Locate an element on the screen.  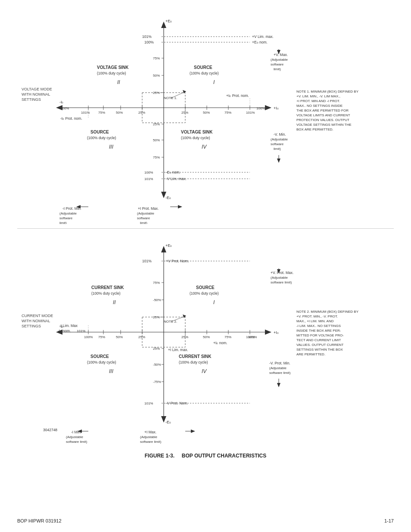
svg-text: +E₀ nom. is located at coordinates (260, 42).